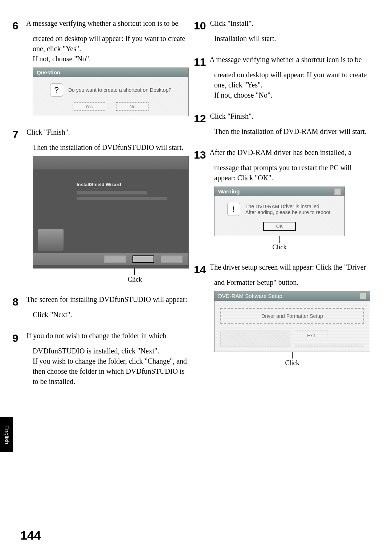 Image resolution: width=392 pixels, height=557 pixels. I want to click on step-7-line1: Click "Finish"., so click(48, 132).